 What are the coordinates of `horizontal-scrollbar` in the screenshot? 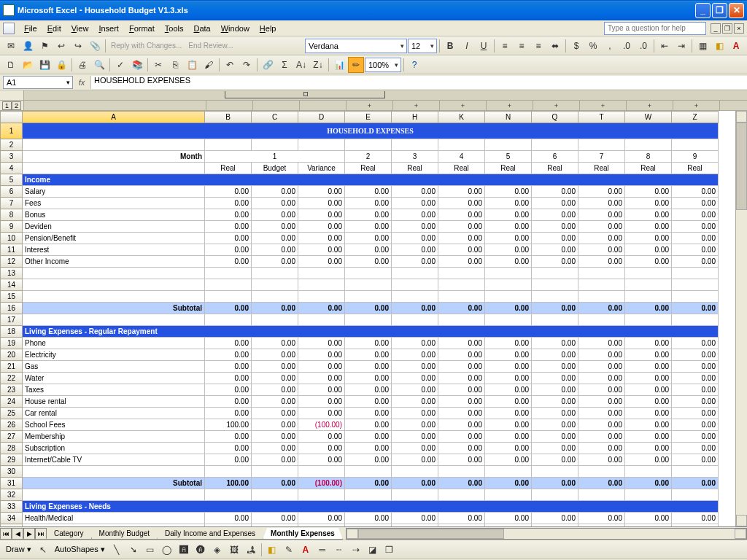 It's located at (546, 534).